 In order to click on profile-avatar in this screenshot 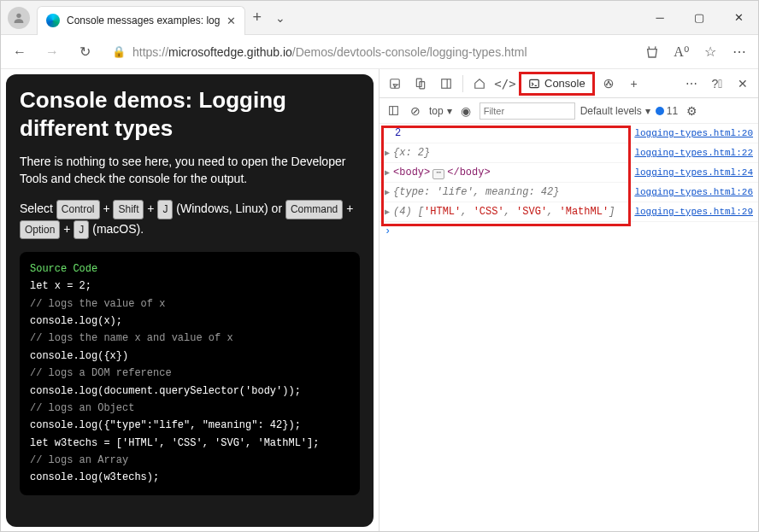, I will do `click(19, 18)`.